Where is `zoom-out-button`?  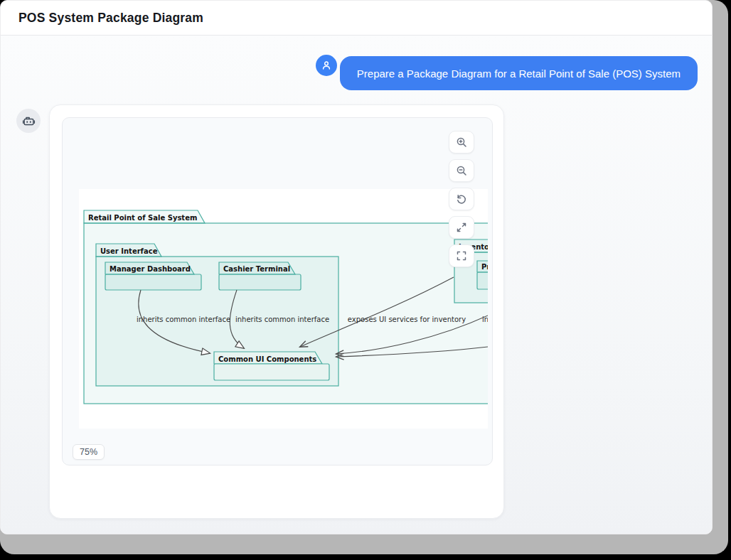
zoom-out-button is located at coordinates (461, 171).